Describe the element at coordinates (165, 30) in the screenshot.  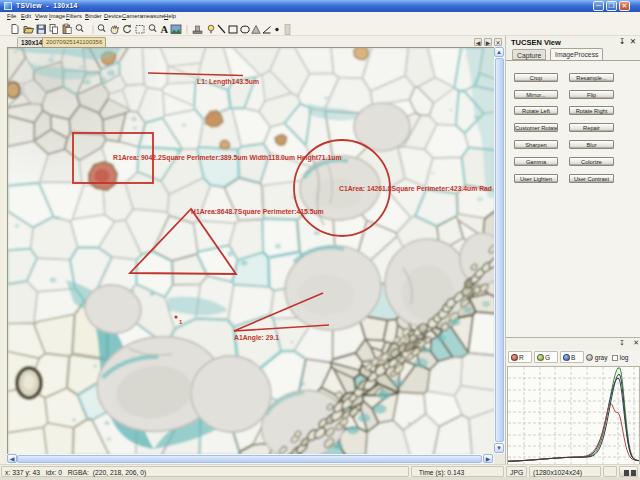
I see `svg-text: A` at that location.